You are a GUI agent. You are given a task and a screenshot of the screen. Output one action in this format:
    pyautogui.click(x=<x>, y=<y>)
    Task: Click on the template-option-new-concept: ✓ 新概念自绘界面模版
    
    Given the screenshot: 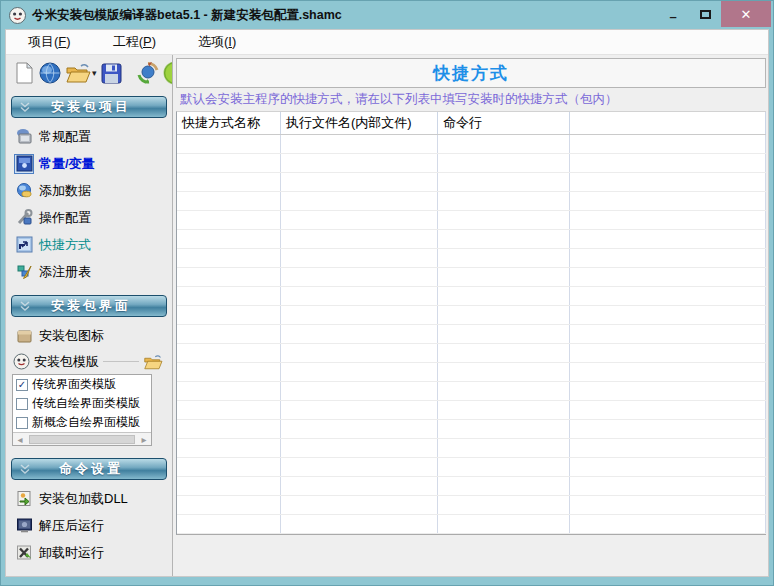 What is the action you would take?
    pyautogui.click(x=82, y=422)
    